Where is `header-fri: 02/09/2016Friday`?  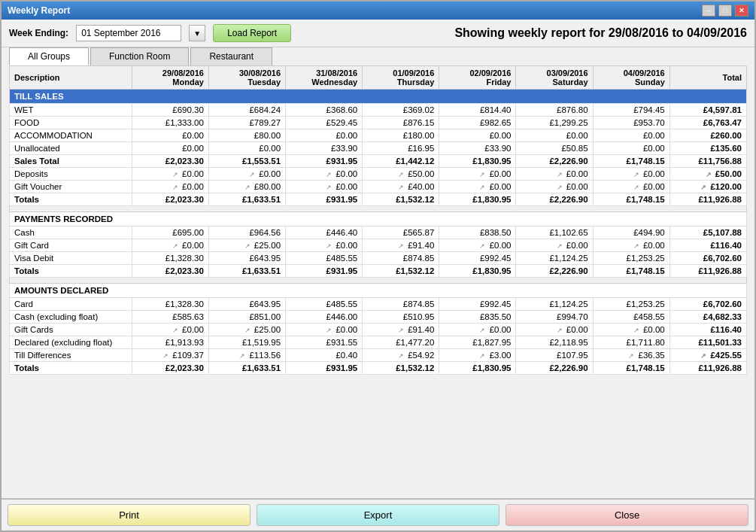 header-fri: 02/09/2016Friday is located at coordinates (478, 78).